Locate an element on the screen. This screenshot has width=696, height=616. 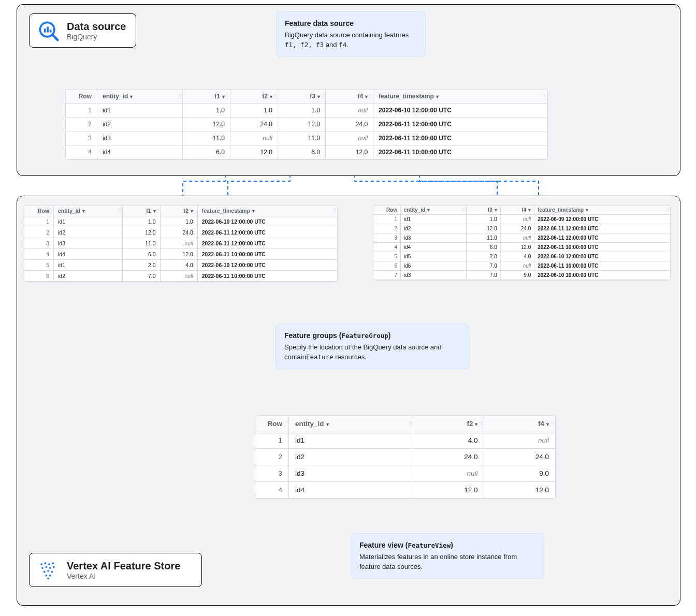
cell-ts: 2022-06-09 12:00:00 UTC is located at coordinates (603, 219).